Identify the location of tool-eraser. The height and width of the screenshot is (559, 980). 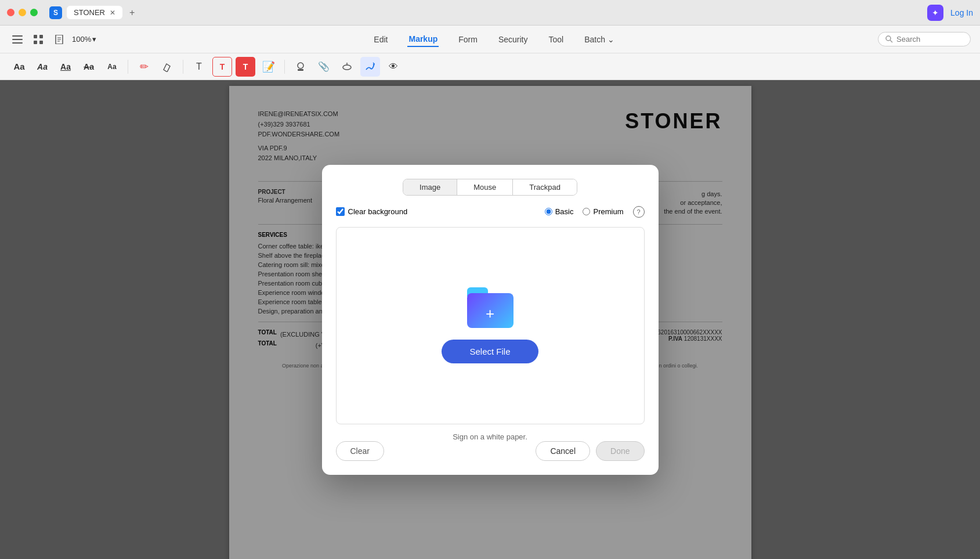
(167, 67).